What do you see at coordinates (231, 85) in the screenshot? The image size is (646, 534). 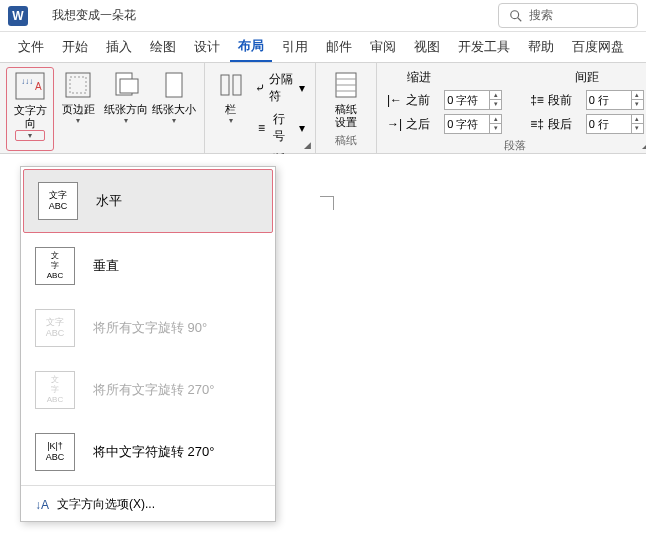 I see `columns-icon` at bounding box center [231, 85].